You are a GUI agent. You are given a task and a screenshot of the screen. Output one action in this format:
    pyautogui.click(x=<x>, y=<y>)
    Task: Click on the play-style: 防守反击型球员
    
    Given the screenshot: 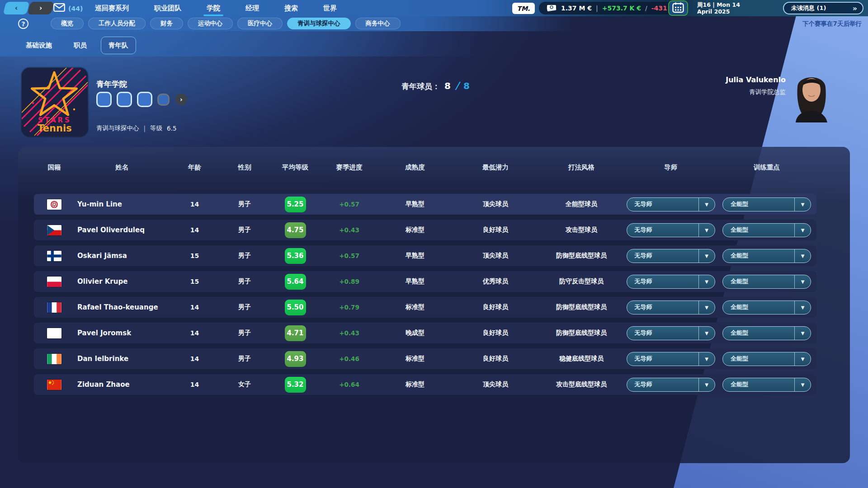 What is the action you would take?
    pyautogui.click(x=581, y=282)
    